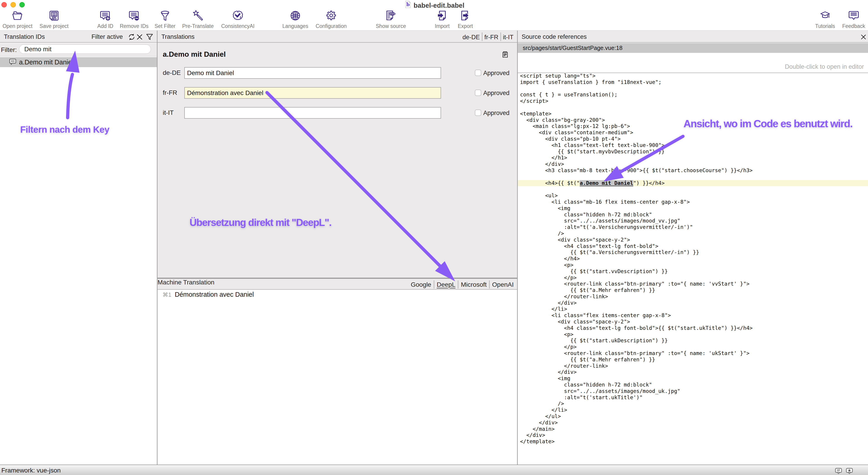  Describe the element at coordinates (693, 139) in the screenshot. I see `code-line: <div class="pb-10 pt-4">` at that location.